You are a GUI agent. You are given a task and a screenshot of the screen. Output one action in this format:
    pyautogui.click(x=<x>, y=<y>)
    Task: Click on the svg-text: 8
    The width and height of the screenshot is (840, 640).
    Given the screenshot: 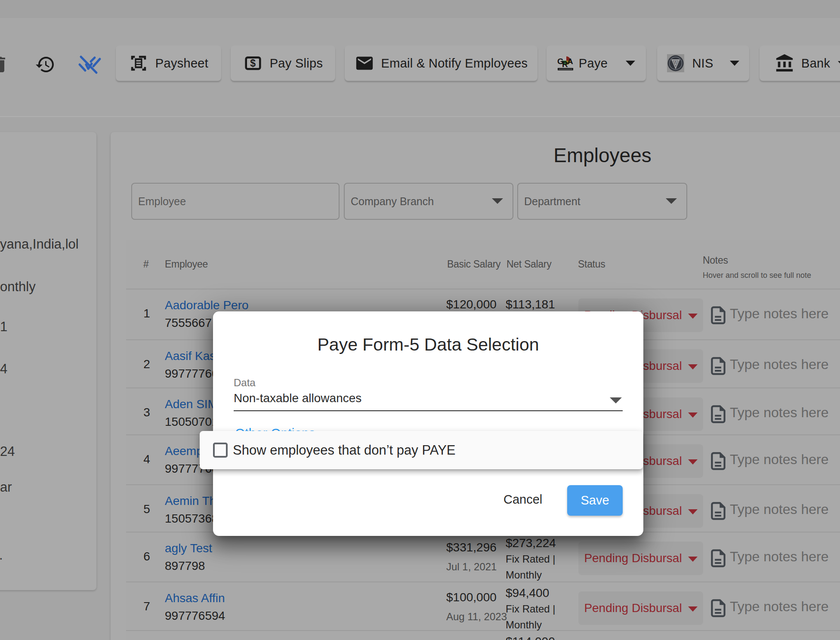 What is the action you would take?
    pyautogui.click(x=676, y=62)
    